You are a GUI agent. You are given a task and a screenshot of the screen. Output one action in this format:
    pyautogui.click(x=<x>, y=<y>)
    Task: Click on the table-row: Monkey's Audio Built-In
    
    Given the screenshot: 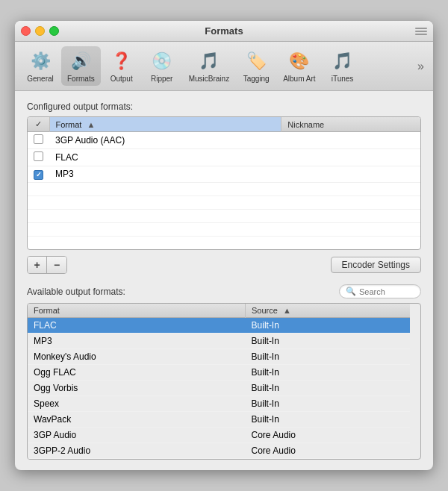 What is the action you would take?
    pyautogui.click(x=219, y=357)
    